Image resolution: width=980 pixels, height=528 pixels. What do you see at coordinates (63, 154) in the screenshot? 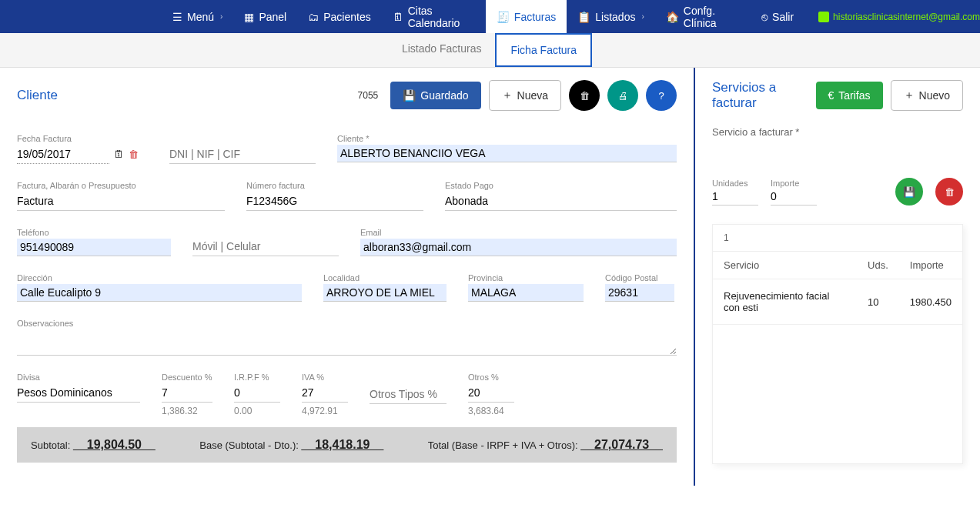
I see `fecha-input` at bounding box center [63, 154].